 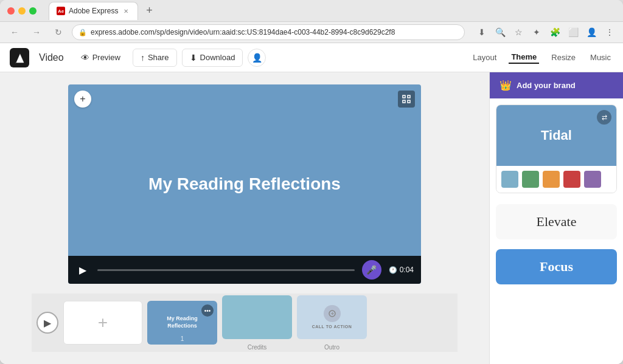 What do you see at coordinates (83, 99) in the screenshot?
I see `canvas-add-button: +` at bounding box center [83, 99].